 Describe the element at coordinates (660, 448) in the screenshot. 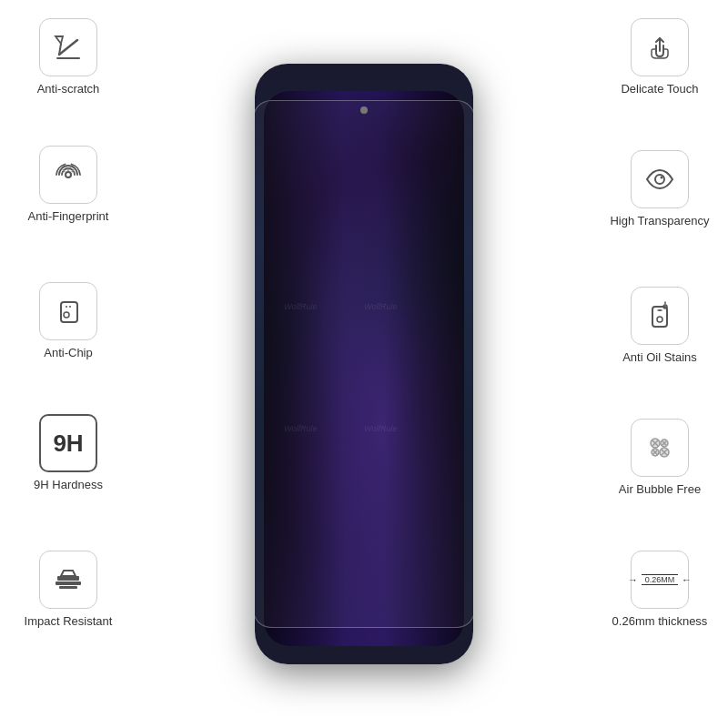

I see `air-bubble-icon-box` at that location.